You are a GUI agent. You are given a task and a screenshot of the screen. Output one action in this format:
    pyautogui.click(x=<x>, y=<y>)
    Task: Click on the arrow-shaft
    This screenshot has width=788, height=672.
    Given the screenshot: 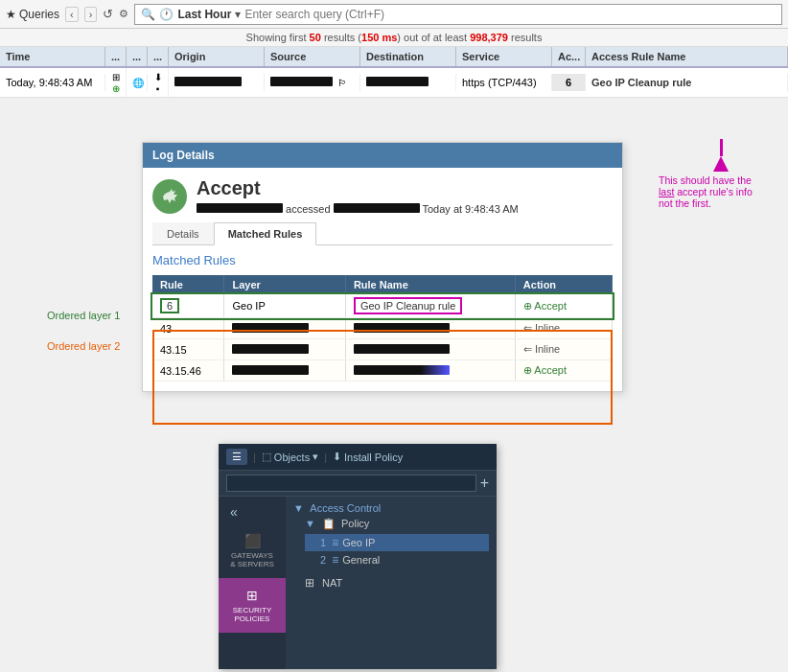 What is the action you would take?
    pyautogui.click(x=721, y=148)
    